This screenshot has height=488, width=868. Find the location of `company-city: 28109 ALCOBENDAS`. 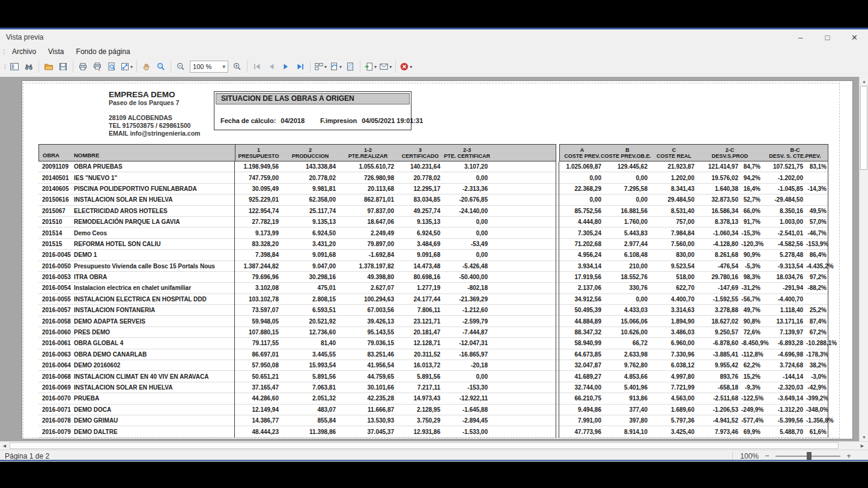

company-city: 28109 ALCOBENDAS is located at coordinates (154, 118).